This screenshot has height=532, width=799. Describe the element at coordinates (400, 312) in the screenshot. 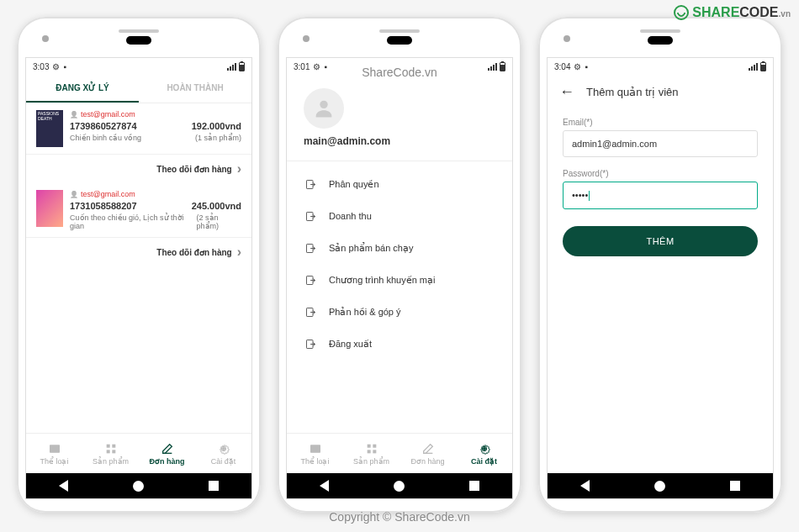

I see `setting-item: Phản hồi & góp ý` at that location.